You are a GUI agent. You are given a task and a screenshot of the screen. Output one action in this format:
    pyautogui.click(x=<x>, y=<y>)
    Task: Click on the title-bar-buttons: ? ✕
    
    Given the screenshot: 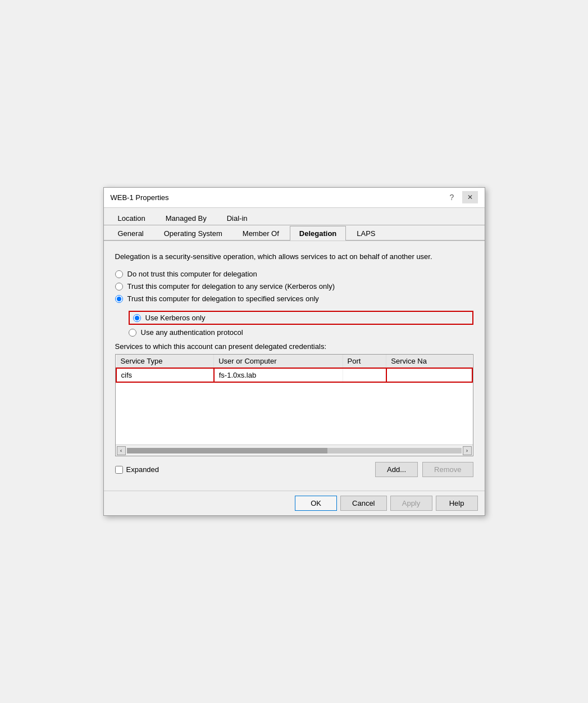 What is the action you would take?
    pyautogui.click(x=461, y=197)
    